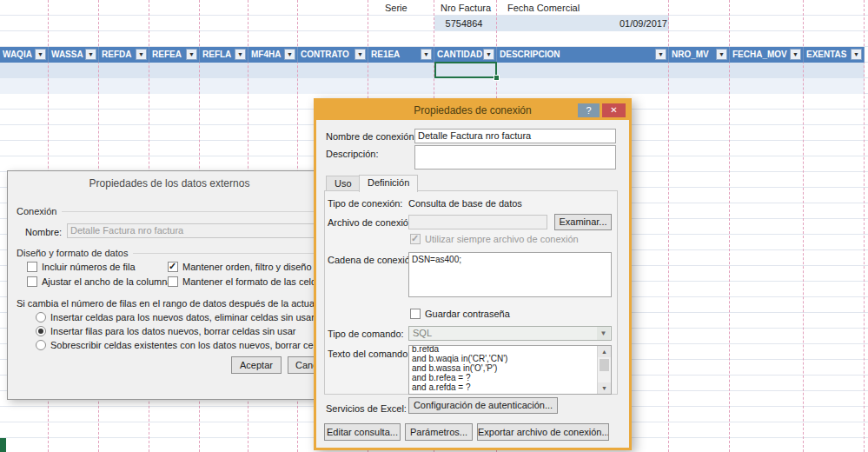  What do you see at coordinates (171, 211) in the screenshot?
I see `conexion-group: Conexión` at bounding box center [171, 211].